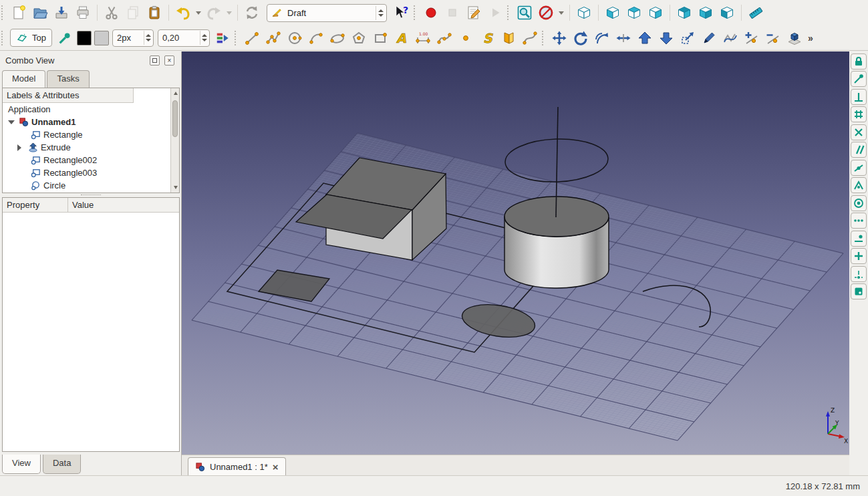 The image size is (868, 496). Describe the element at coordinates (645, 38) in the screenshot. I see `draft-upgrade-button` at that location.